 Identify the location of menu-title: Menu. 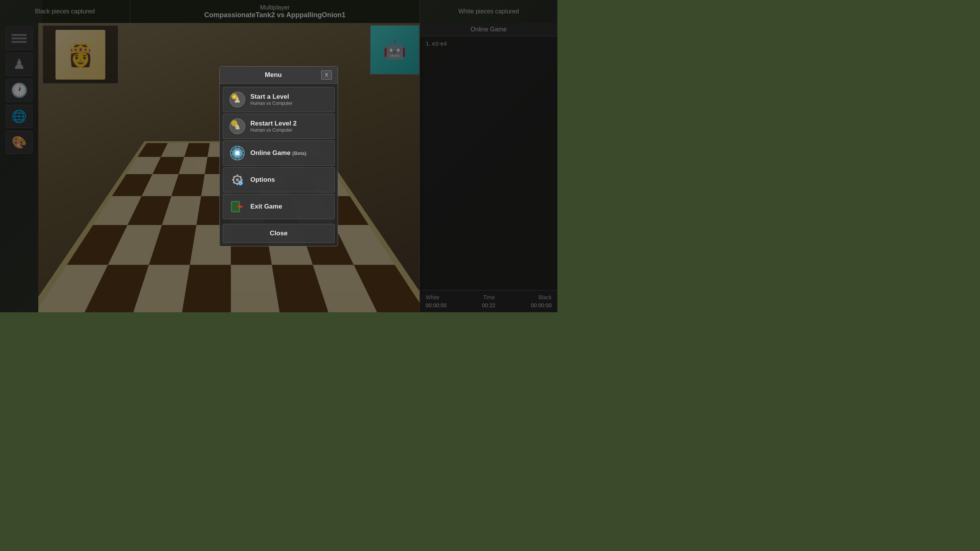
(273, 75).